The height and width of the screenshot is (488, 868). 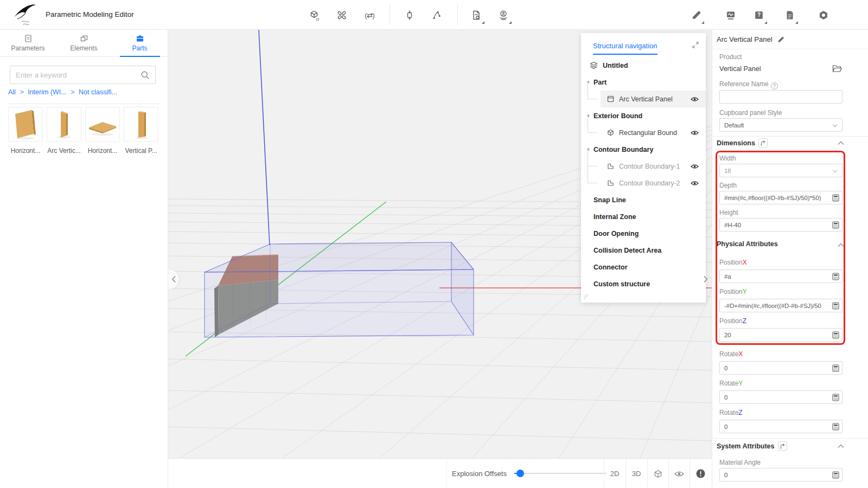 What do you see at coordinates (781, 475) in the screenshot?
I see `material-angle-input: 0` at bounding box center [781, 475].